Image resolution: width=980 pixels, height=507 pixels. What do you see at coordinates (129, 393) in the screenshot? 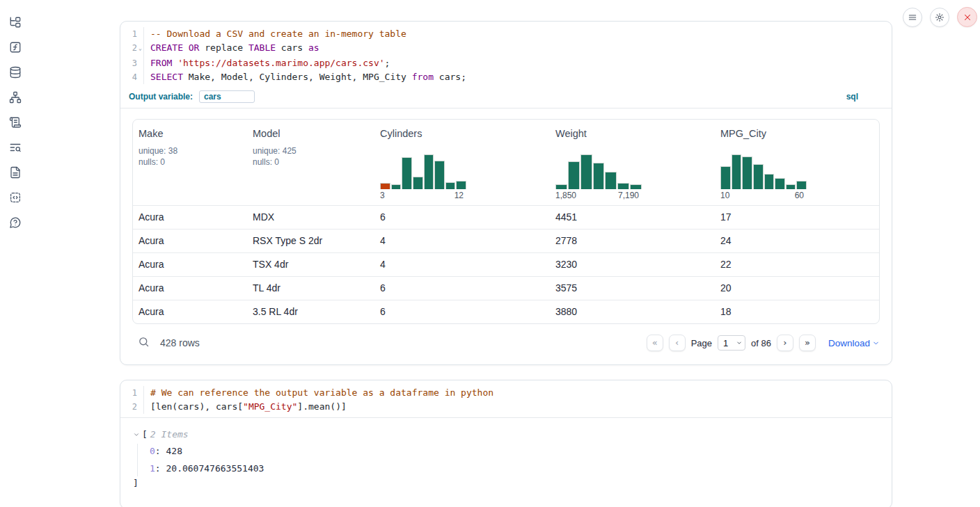
I see `line-number: 1` at bounding box center [129, 393].